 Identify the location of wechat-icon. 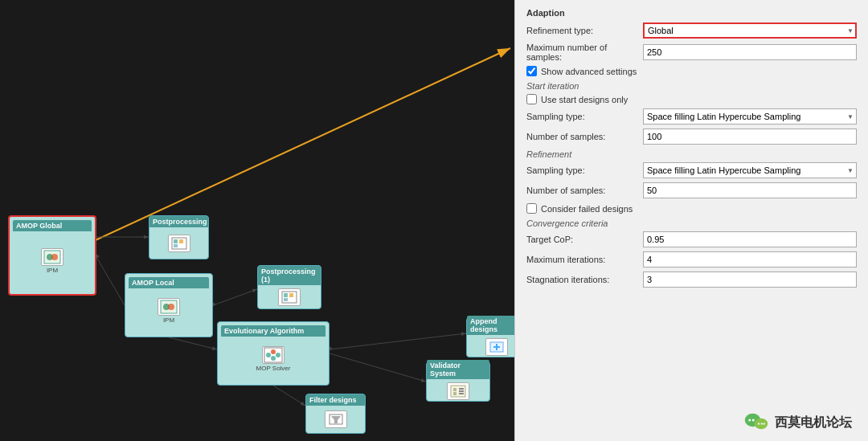
(756, 423).